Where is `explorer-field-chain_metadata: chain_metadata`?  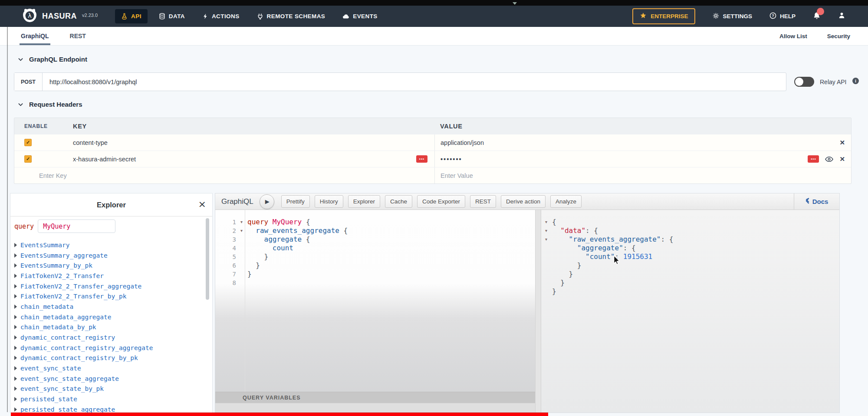 explorer-field-chain_metadata: chain_metadata is located at coordinates (111, 307).